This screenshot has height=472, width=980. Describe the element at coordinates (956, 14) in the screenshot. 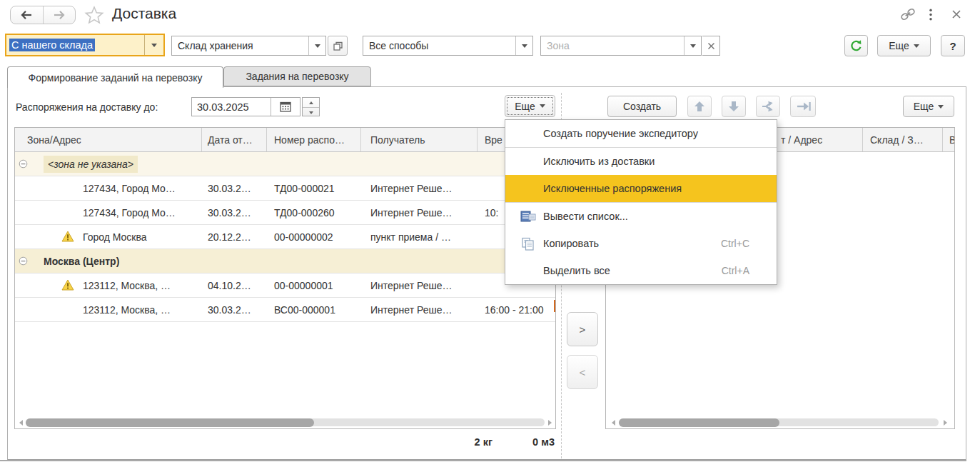

I see `close-icon` at that location.